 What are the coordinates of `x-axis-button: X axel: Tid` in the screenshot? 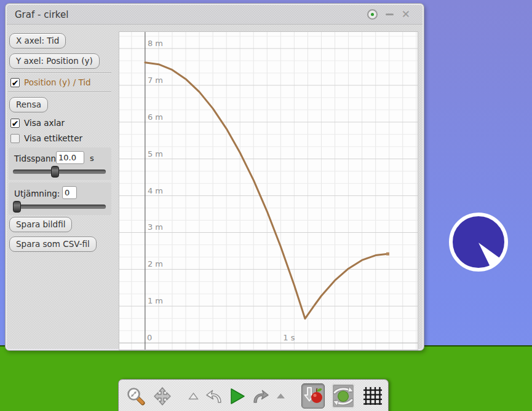 It's located at (38, 41).